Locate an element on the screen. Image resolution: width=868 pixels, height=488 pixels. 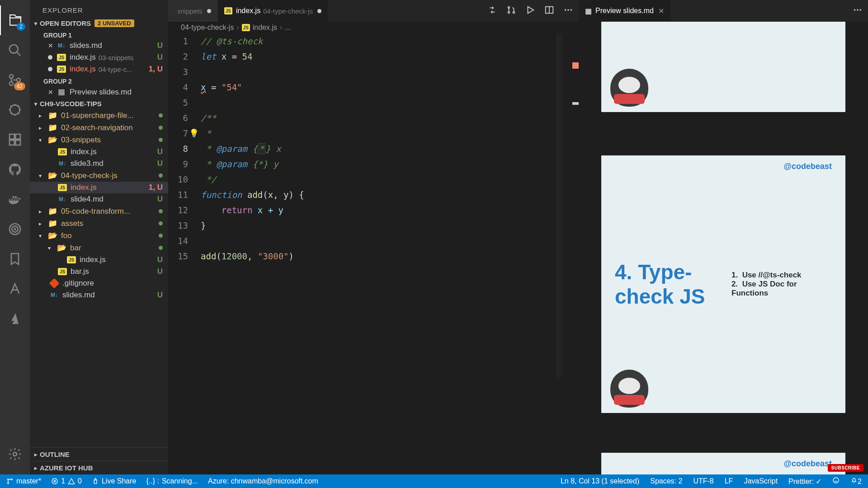
sidebar-title: EXPLORER is located at coordinates (99, 9).